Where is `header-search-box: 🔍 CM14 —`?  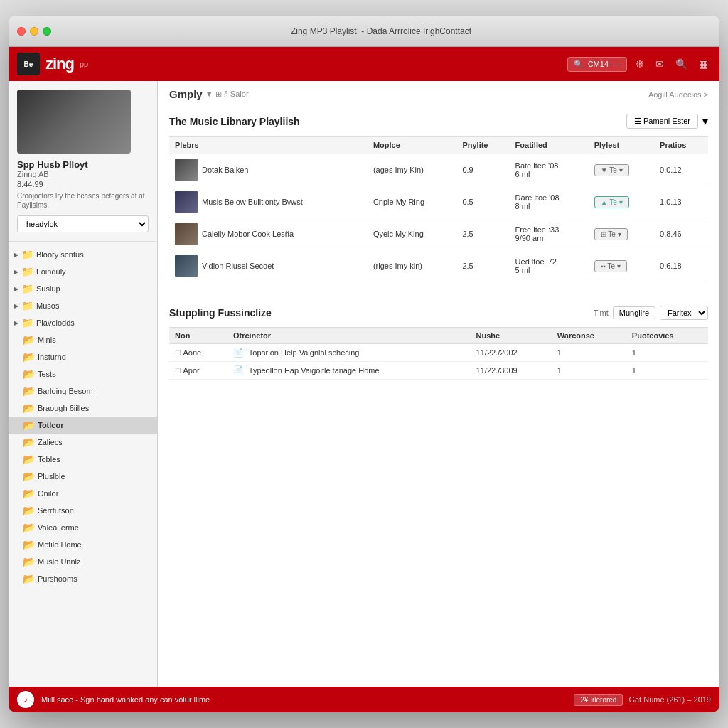
header-search-box: 🔍 CM14 — is located at coordinates (597, 64).